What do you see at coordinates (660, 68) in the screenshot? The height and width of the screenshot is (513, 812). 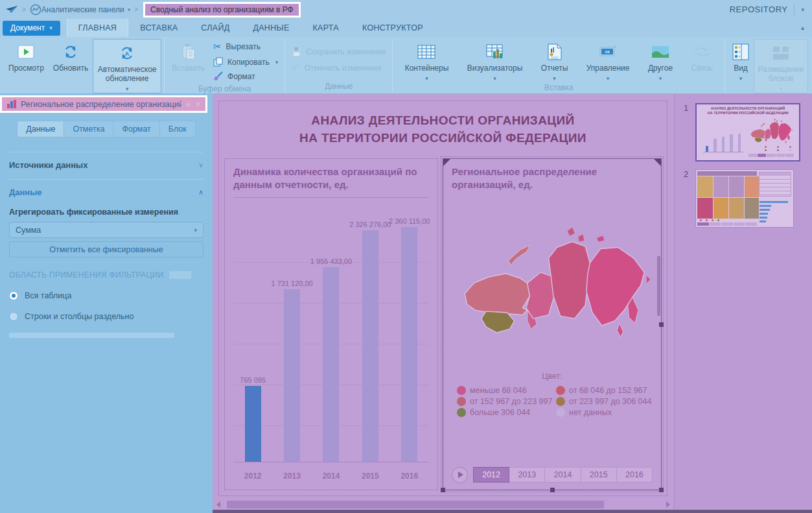 I see `other-label: Другое` at bounding box center [660, 68].